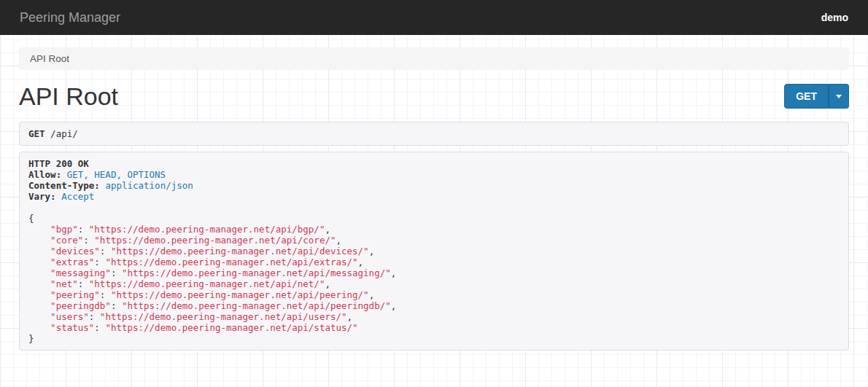 Image resolution: width=868 pixels, height=387 pixels. Describe the element at coordinates (64, 284) in the screenshot. I see `json-key: "net"` at that location.